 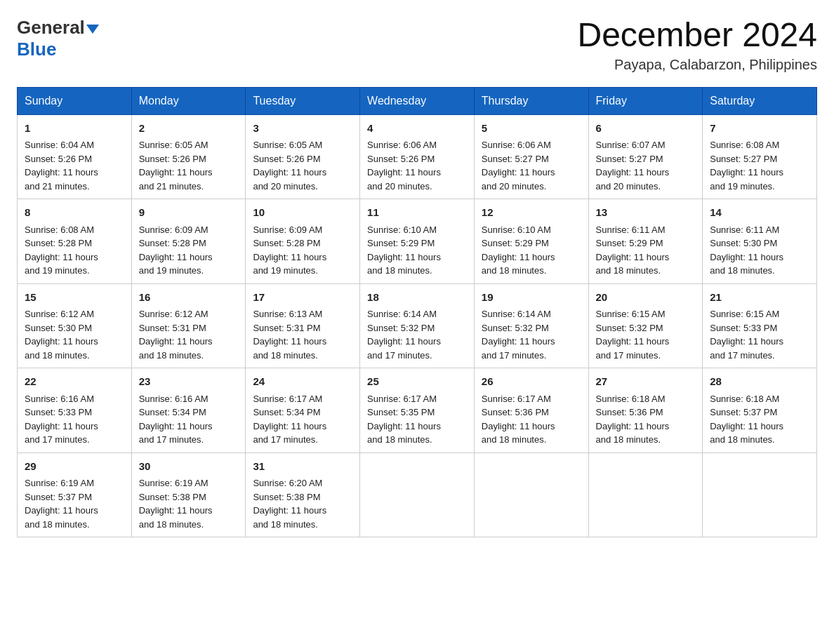 What do you see at coordinates (51, 28) in the screenshot?
I see `logo-general-text: General` at bounding box center [51, 28].